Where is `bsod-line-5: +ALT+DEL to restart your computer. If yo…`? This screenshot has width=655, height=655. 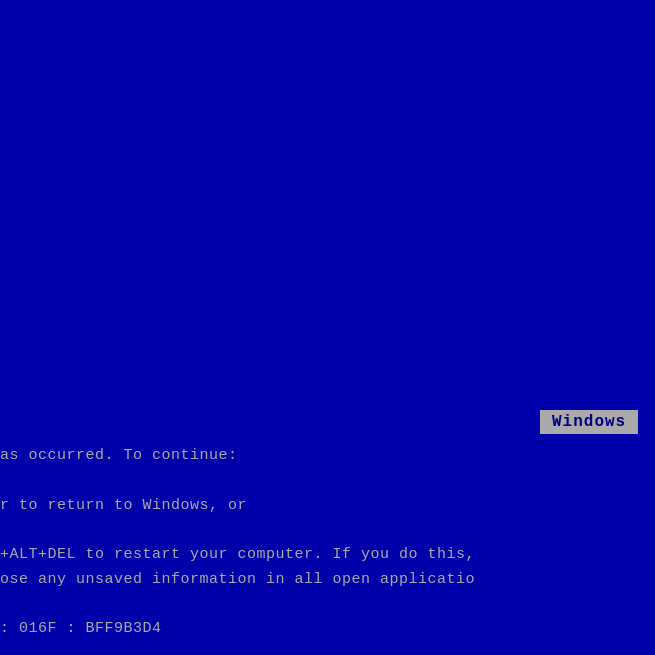
bsod-line-5: +ALT+DEL to restart your computer. If yo… is located at coordinates (328, 556).